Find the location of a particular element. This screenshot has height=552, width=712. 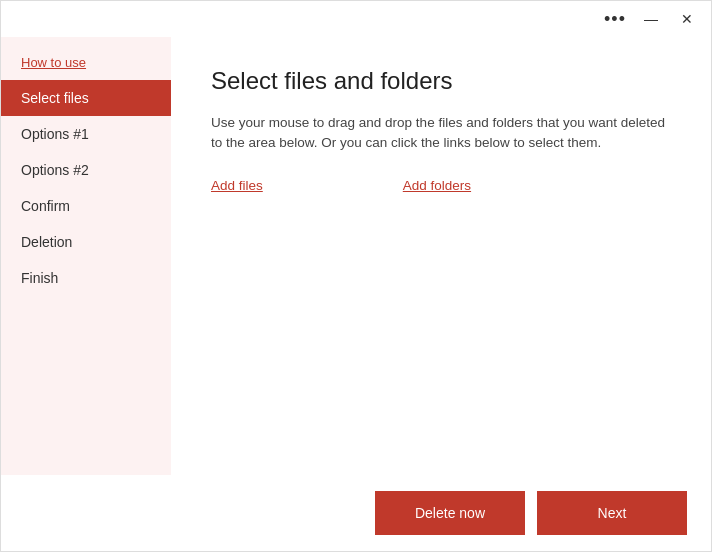

sidebar-item-how-to-use: How to use is located at coordinates (86, 62).